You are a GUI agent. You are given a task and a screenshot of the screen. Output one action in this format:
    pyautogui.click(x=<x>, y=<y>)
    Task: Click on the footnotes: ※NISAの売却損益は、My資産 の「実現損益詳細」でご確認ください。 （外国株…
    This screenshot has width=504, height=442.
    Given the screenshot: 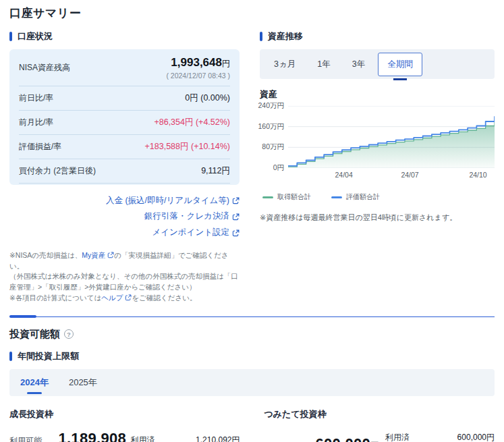 What is the action you would take?
    pyautogui.click(x=124, y=277)
    